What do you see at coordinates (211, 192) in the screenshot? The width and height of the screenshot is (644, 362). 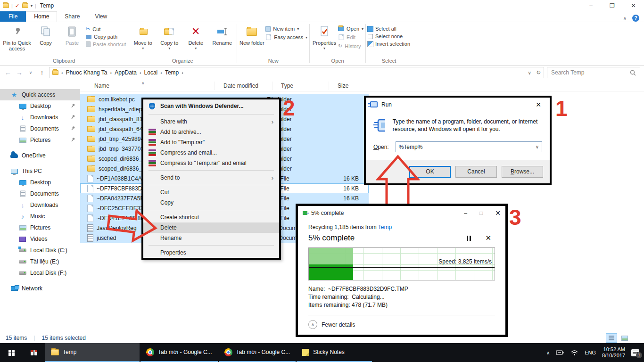 I see `menu-item-cut: Cut` at bounding box center [211, 192].